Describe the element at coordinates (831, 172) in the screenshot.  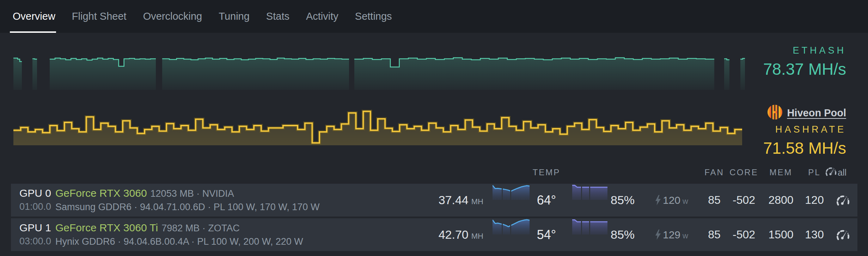
I see `gauge-icon` at that location.